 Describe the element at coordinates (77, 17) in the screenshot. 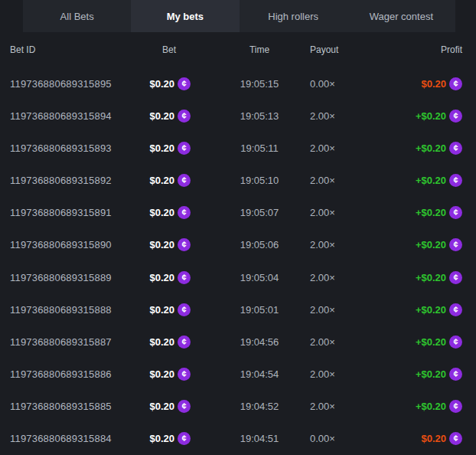

I see `tab-label: All Bets` at that location.